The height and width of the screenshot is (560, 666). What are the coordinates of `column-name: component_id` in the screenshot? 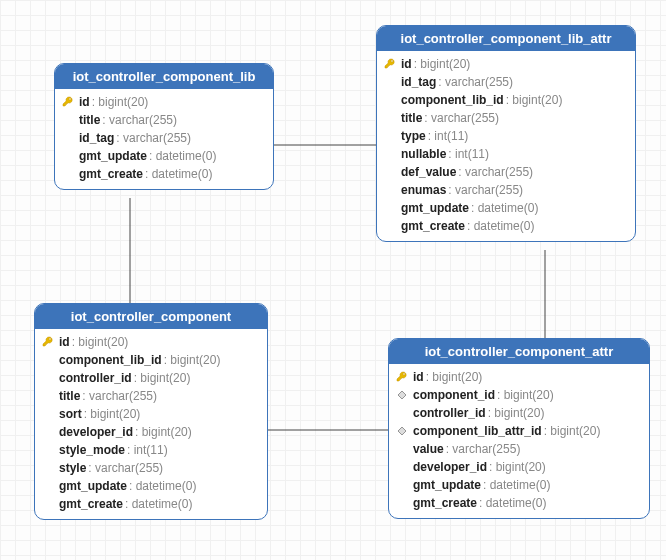 It's located at (454, 395).